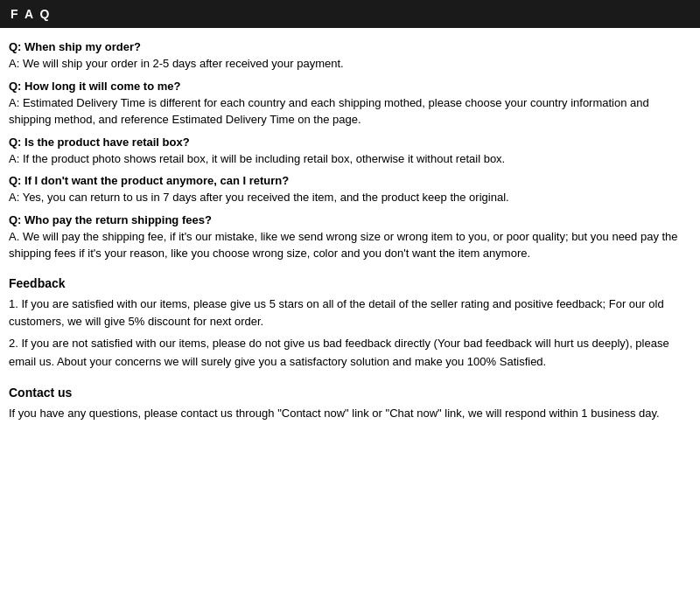 The image size is (700, 612). What do you see at coordinates (350, 14) in the screenshot?
I see `faq-header: F A Q` at bounding box center [350, 14].